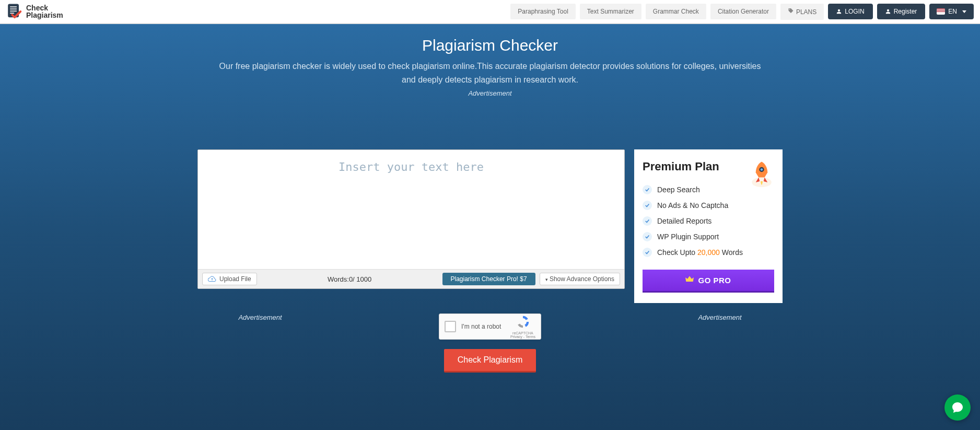 The height and width of the screenshot is (430, 980). What do you see at coordinates (411, 279) in the screenshot?
I see `editor-toolbar: Upload File Words:0/ 1000 Plagiarism Che…` at bounding box center [411, 279].